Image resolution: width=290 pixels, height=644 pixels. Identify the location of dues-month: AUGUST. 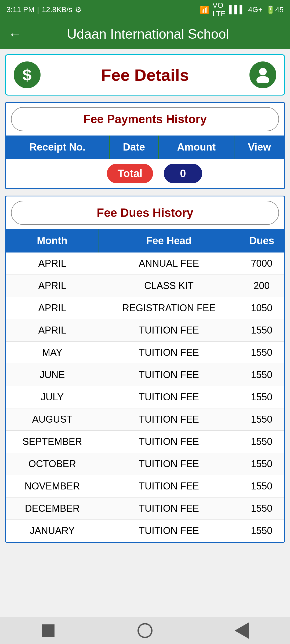
(52, 420).